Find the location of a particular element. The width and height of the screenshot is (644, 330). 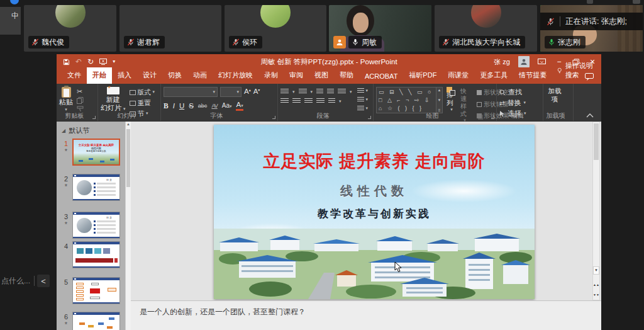

replace-button: ⇄ 替换▾ is located at coordinates (519, 103).